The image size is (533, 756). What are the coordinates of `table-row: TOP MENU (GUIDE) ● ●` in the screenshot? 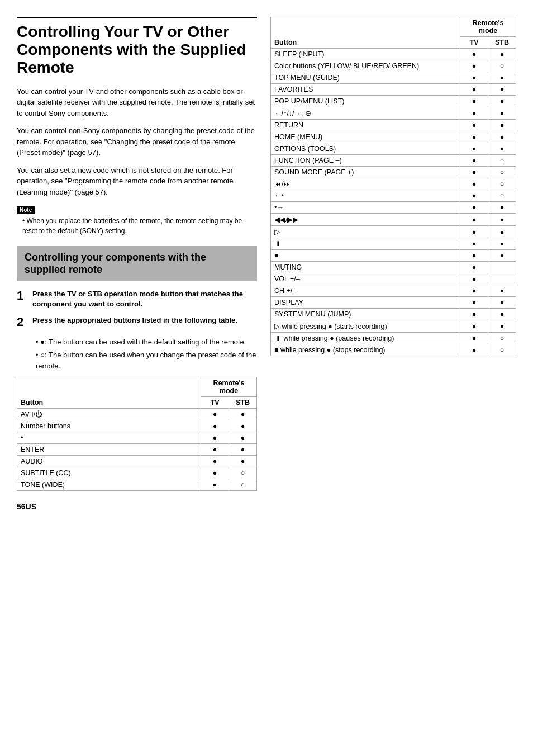 It's located at (393, 78).